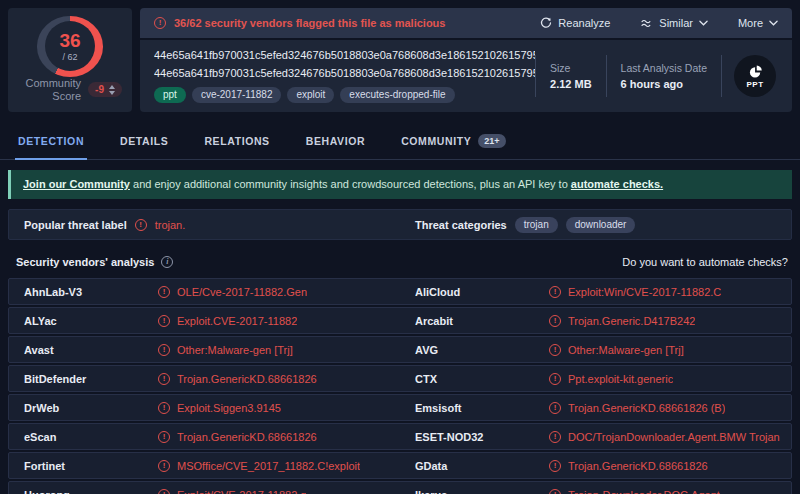 This screenshot has height=494, width=800. I want to click on pie-chart-icon, so click(756, 72).